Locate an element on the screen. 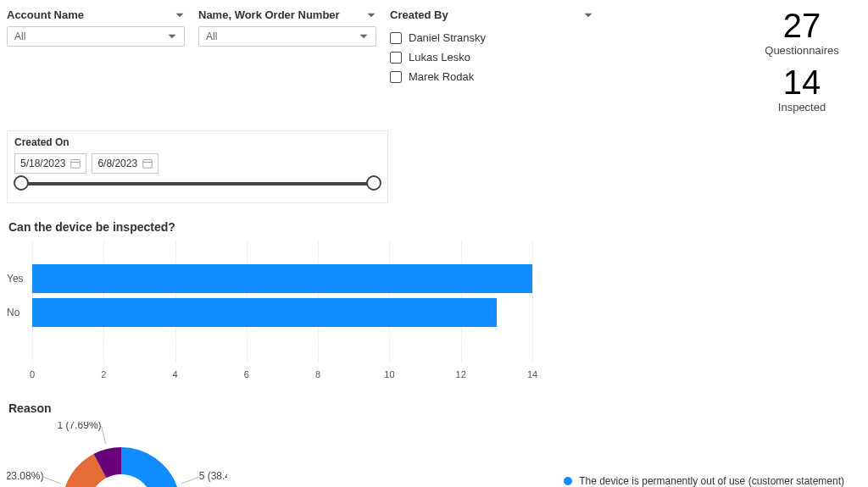 The image size is (868, 487). x-tick: 14 is located at coordinates (532, 374).